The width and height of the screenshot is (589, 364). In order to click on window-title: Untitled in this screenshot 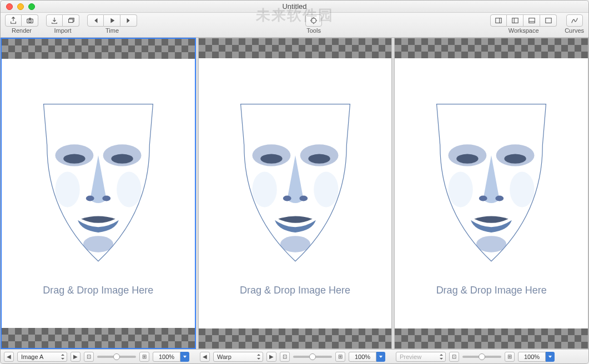, I will do `click(294, 7)`.